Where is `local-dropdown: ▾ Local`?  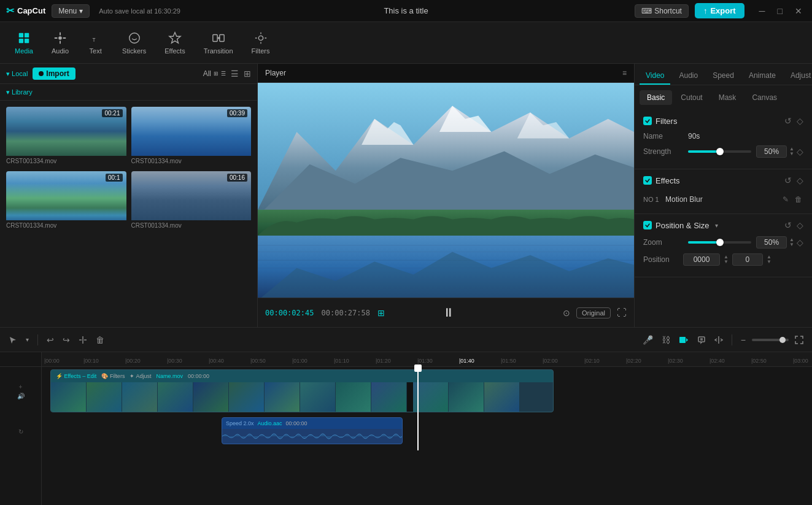
local-dropdown: ▾ Local is located at coordinates (17, 74).